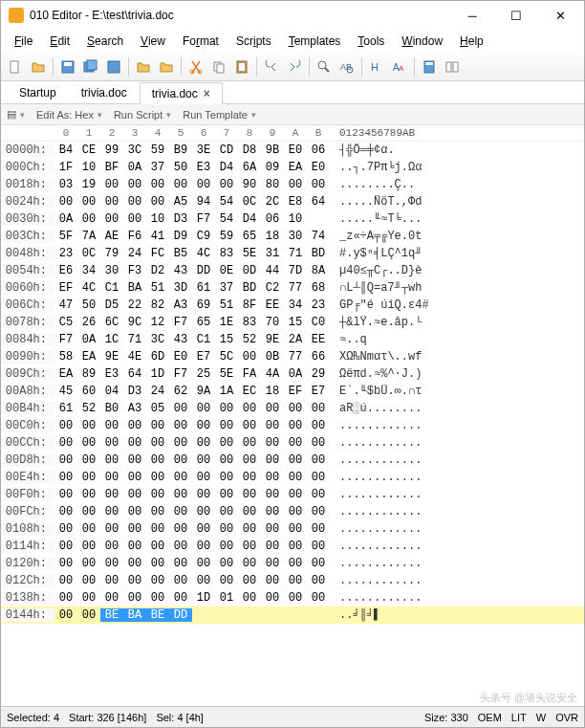 The height and width of the screenshot is (728, 585). I want to click on hex-byte: 18, so click(272, 236).